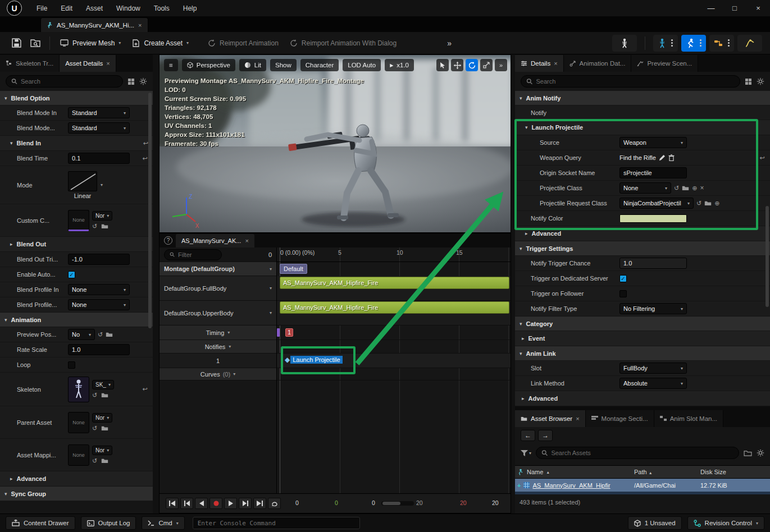 The image size is (770, 532). I want to click on notify-color-swatch, so click(653, 219).